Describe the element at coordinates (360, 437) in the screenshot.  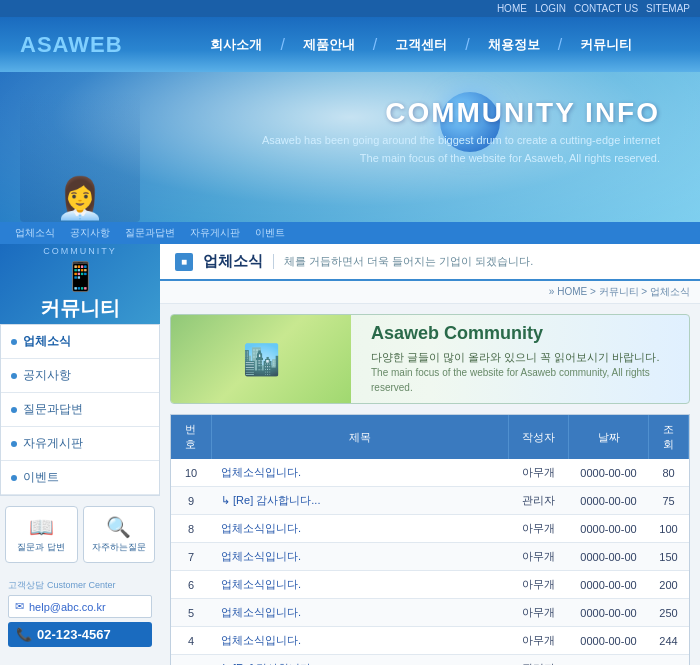
I see `col-title: 제목` at that location.